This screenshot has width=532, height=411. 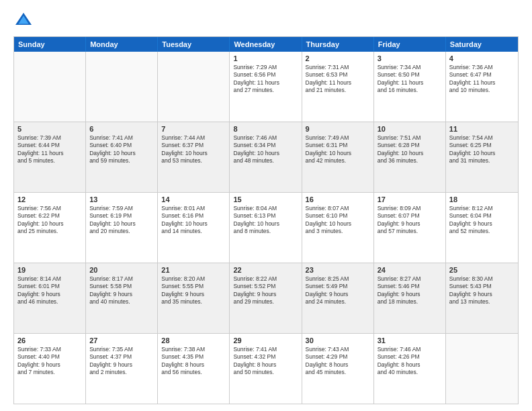 I want to click on day-number: 16, so click(x=338, y=199).